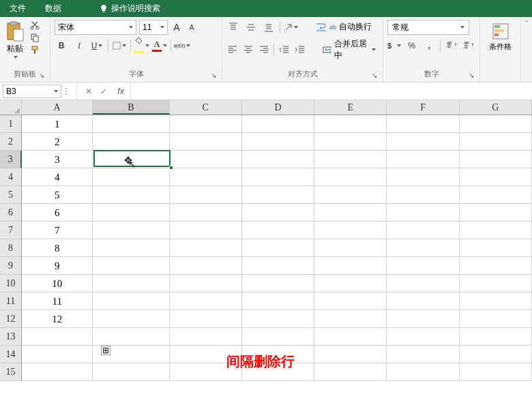  I want to click on cell: 5, so click(57, 195).